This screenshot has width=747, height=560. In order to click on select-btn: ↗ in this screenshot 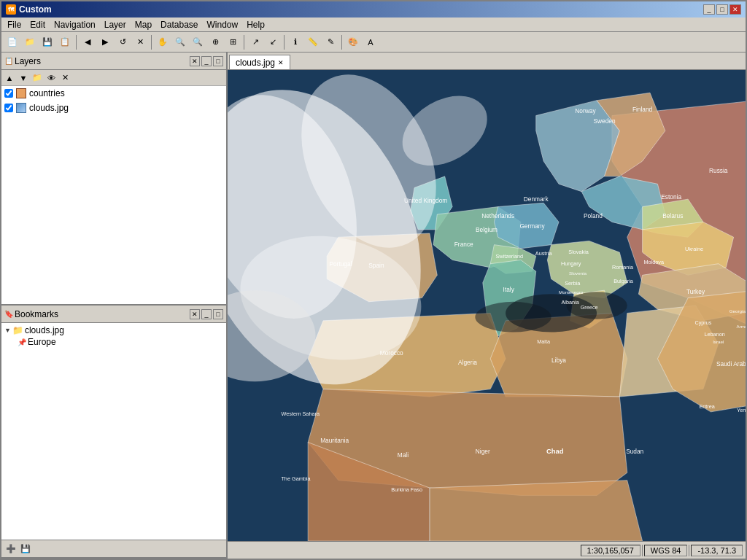, I will do `click(255, 42)`.